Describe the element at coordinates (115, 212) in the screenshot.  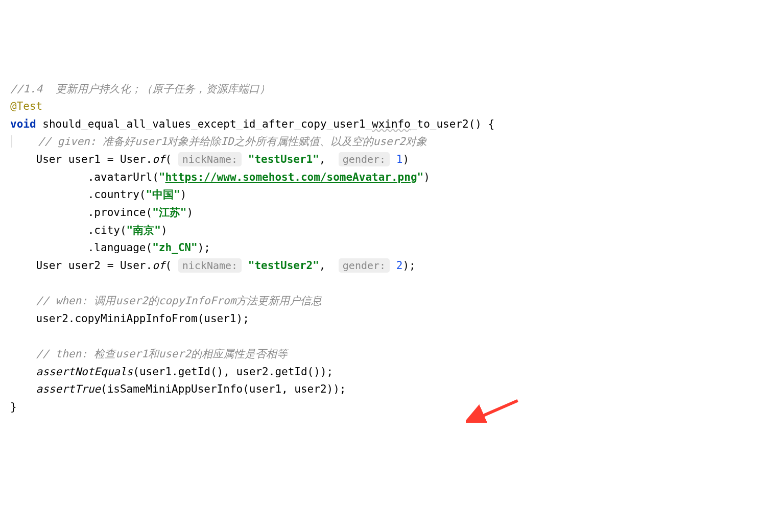
I see `line-province: .province("江苏")` at that location.